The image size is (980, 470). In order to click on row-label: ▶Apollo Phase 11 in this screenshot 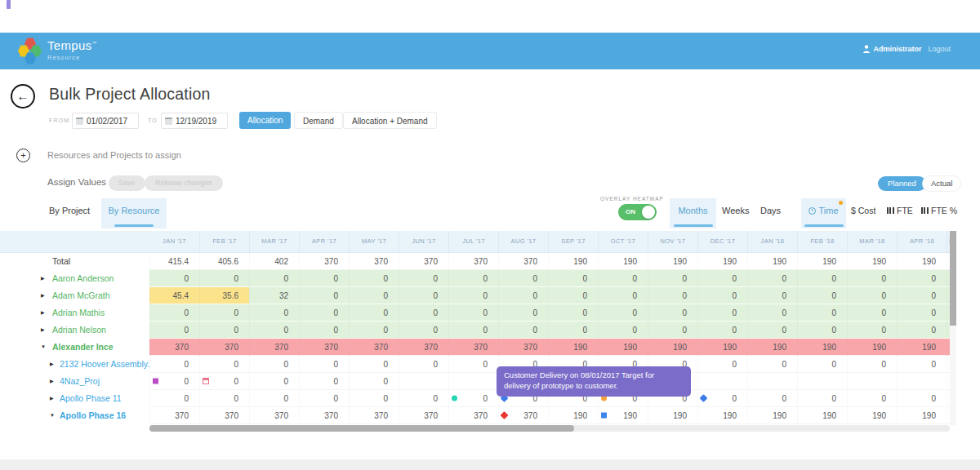, I will do `click(75, 398)`.